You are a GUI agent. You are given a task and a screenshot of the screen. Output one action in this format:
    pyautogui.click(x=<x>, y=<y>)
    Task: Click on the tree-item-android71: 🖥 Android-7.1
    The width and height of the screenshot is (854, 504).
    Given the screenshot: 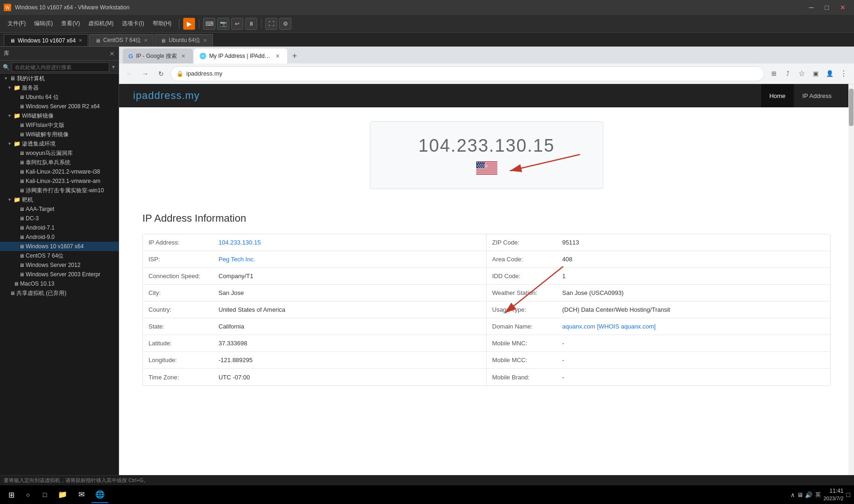 What is the action you would take?
    pyautogui.click(x=59, y=228)
    